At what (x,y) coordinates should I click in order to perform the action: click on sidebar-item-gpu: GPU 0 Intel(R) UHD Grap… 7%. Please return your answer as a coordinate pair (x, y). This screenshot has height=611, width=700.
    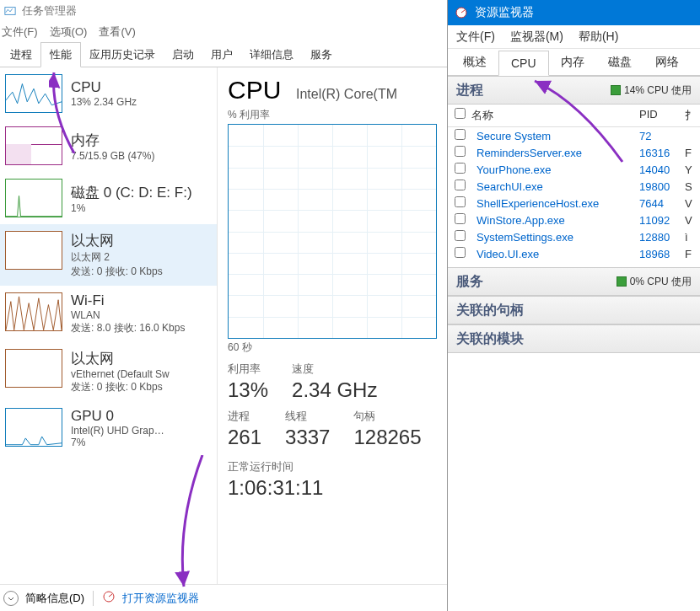
    Looking at the image, I should click on (108, 428).